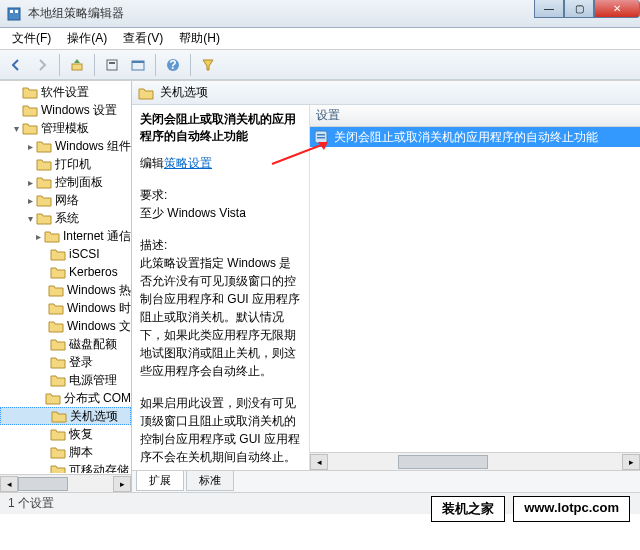 Image resolution: width=640 pixels, height=550 pixels. What do you see at coordinates (66, 254) in the screenshot?
I see `tree-node: iSCSI` at bounding box center [66, 254].